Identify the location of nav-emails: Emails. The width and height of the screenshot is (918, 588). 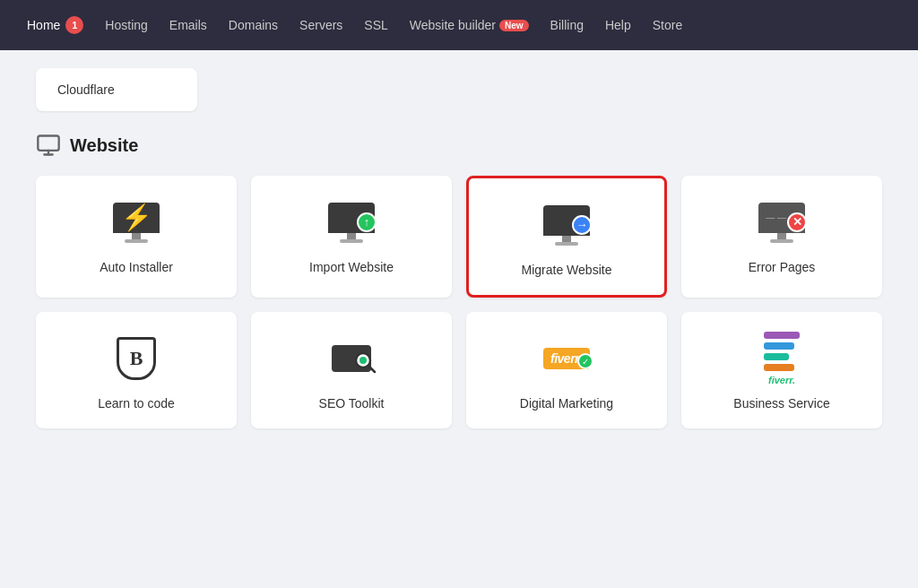
(188, 25).